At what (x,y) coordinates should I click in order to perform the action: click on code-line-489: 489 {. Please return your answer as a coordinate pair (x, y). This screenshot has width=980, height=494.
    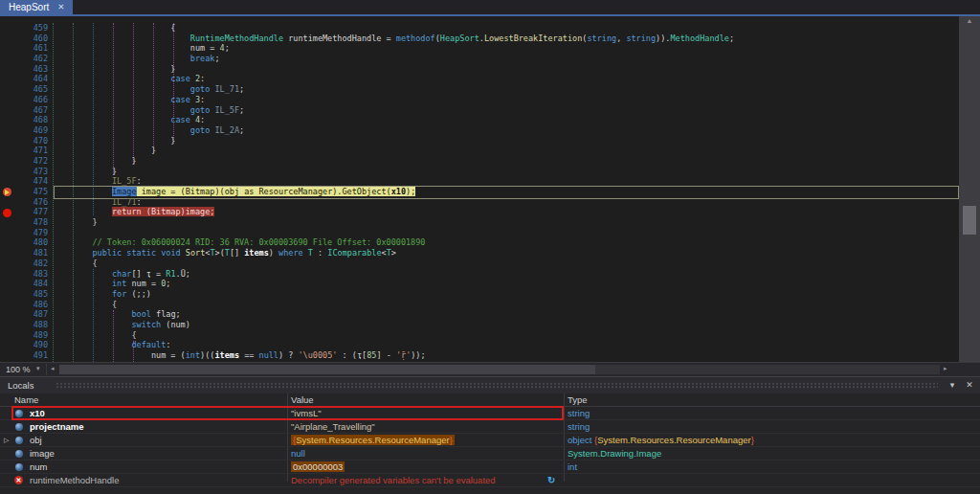
    Looking at the image, I should click on (479, 335).